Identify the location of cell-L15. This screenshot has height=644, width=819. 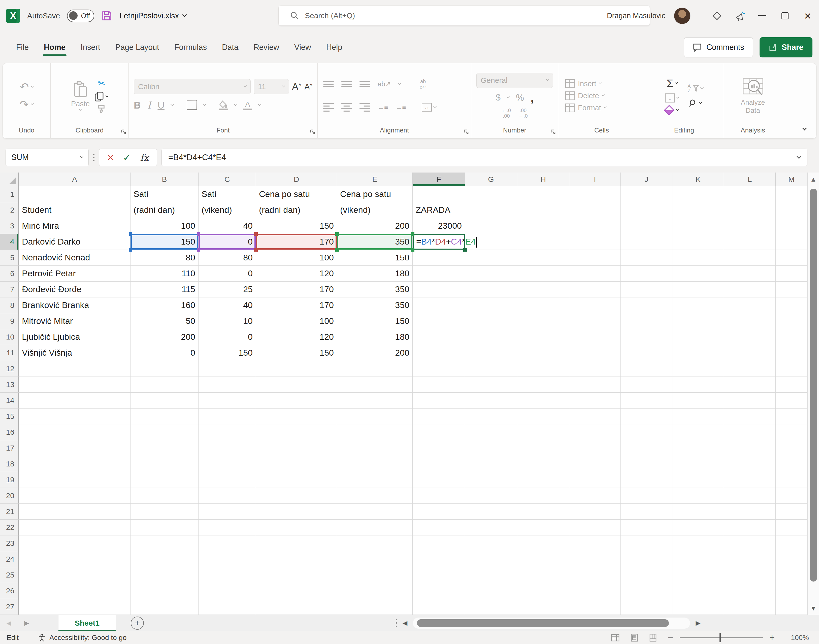
(750, 416).